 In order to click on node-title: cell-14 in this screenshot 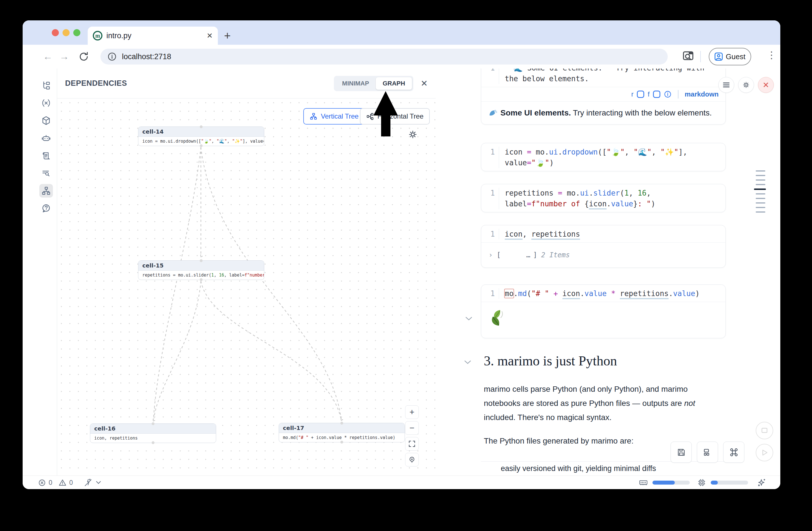, I will do `click(201, 132)`.